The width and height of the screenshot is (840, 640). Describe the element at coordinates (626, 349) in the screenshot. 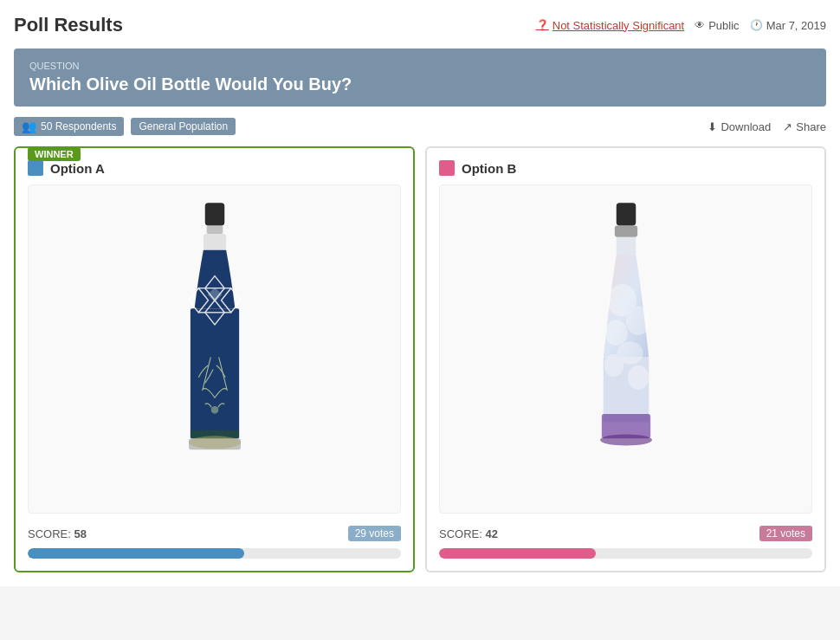

I see `bottle-b-svg` at that location.